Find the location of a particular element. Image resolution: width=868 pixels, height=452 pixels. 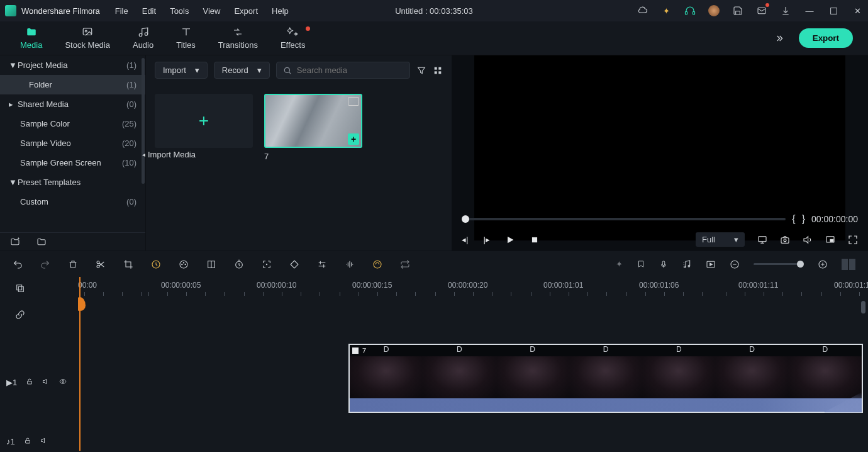

close-button: ✕ is located at coordinates (857, 11).